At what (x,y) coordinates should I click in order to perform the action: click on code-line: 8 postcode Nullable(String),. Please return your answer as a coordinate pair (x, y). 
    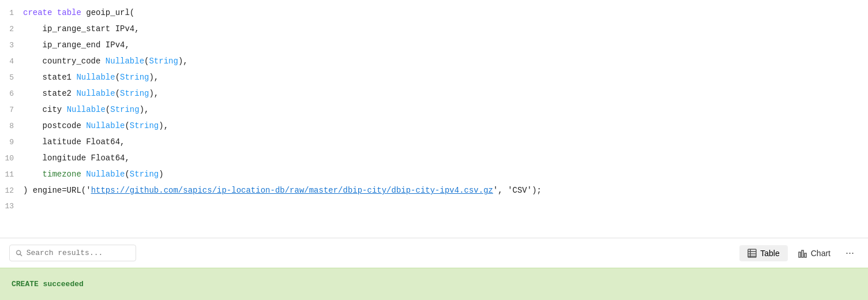
    Looking at the image, I should click on (434, 126).